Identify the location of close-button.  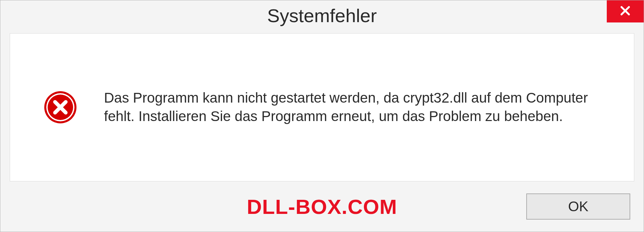
(625, 11).